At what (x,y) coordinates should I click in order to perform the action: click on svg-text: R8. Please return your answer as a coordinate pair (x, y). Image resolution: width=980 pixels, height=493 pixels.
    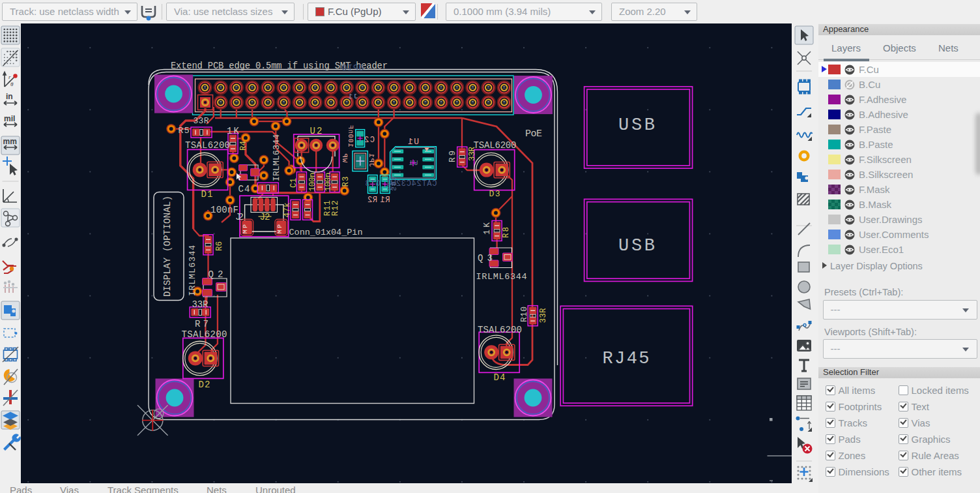
    Looking at the image, I should click on (506, 232).